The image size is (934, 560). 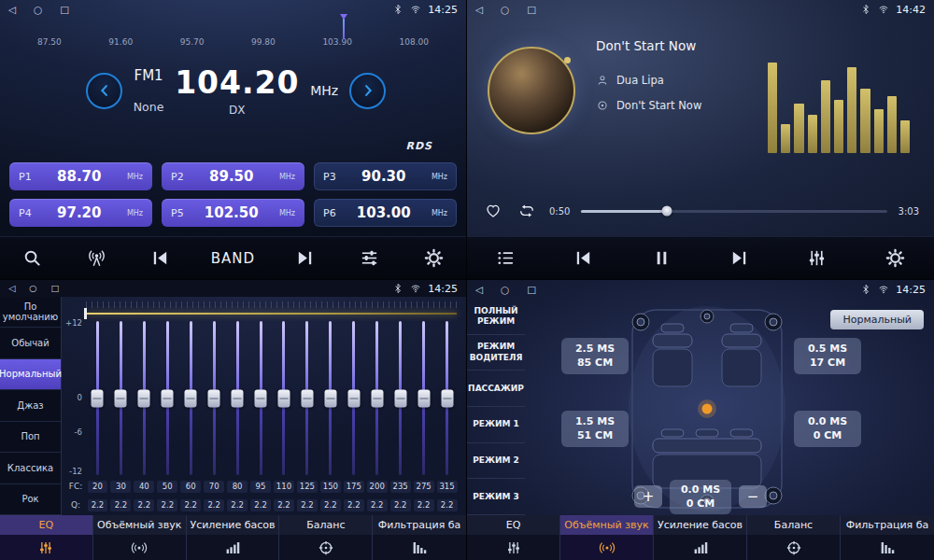 I want to click on tune-up-button, so click(x=368, y=91).